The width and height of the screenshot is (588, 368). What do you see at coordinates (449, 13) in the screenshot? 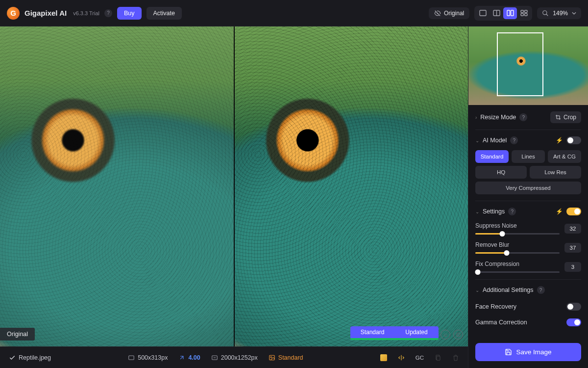
I see `original-toggle: Original` at bounding box center [449, 13].